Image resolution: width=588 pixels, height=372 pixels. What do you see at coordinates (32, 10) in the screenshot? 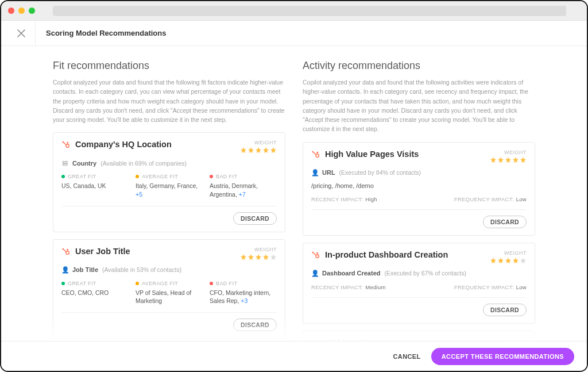
I see `maximize-window-icon` at bounding box center [32, 10].